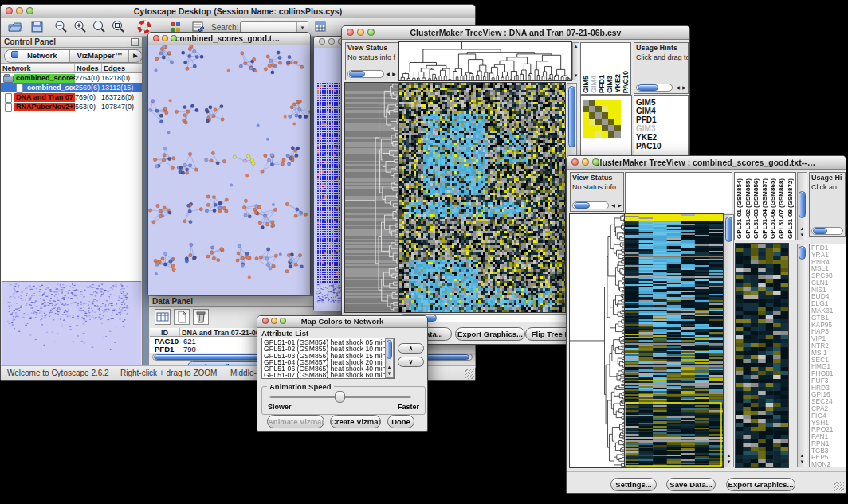  What do you see at coordinates (343, 322) in the screenshot?
I see `titlebar: Map Colors to Network` at bounding box center [343, 322].